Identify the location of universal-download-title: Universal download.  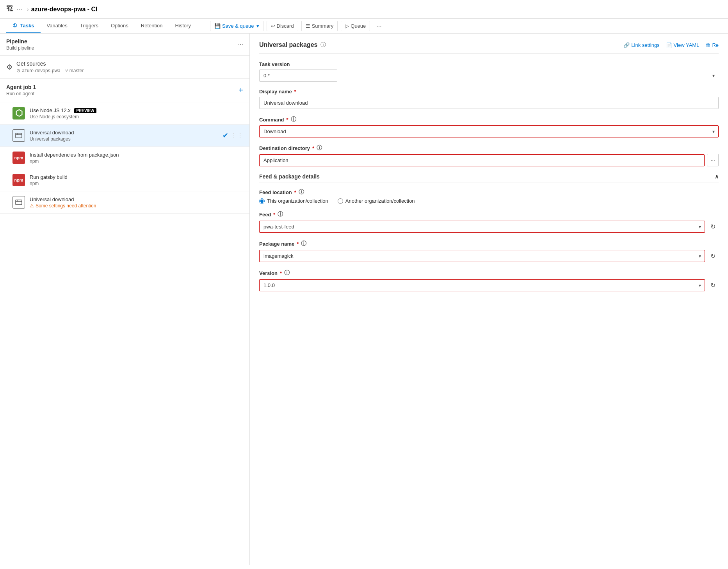
(124, 133).